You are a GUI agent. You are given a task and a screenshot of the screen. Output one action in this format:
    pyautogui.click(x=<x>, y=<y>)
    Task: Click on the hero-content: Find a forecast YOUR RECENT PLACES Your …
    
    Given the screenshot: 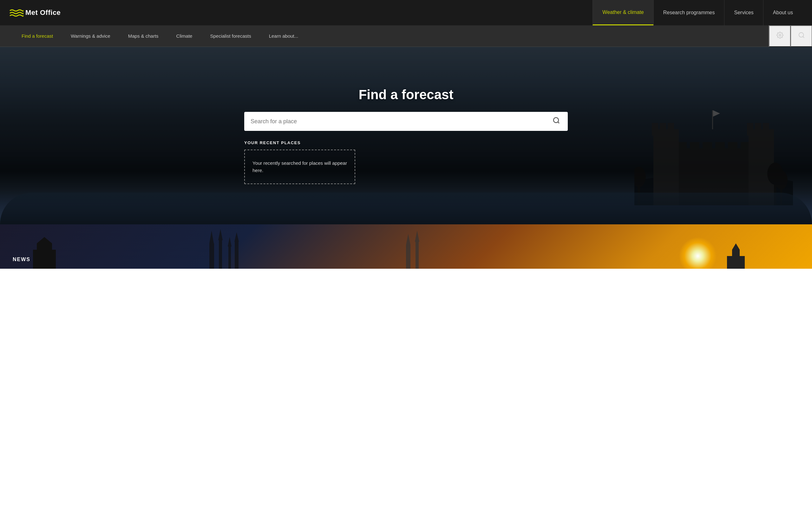 What is the action you would take?
    pyautogui.click(x=406, y=135)
    